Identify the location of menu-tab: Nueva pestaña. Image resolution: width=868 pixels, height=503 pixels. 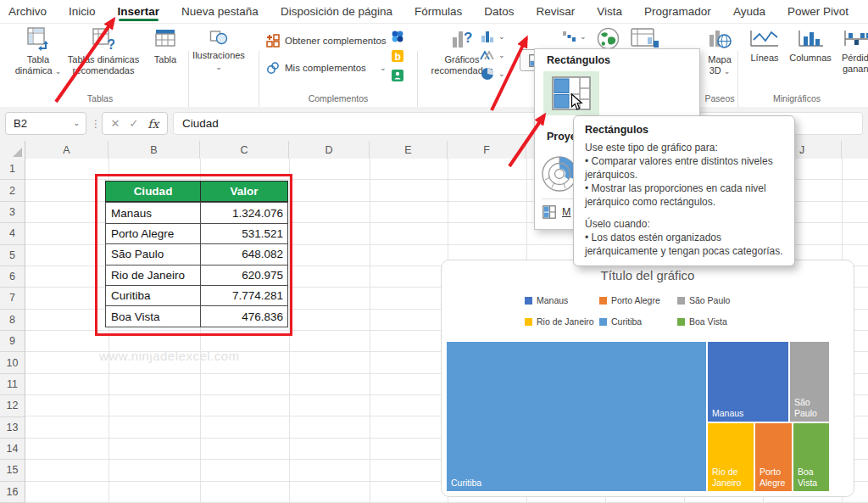
(220, 12).